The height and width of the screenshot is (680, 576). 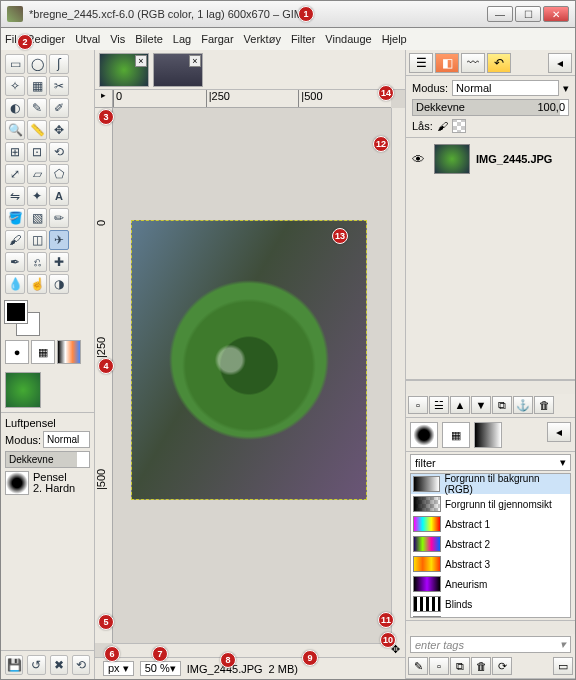 I want to click on pattern-indicator: ▦, so click(x=43, y=352).